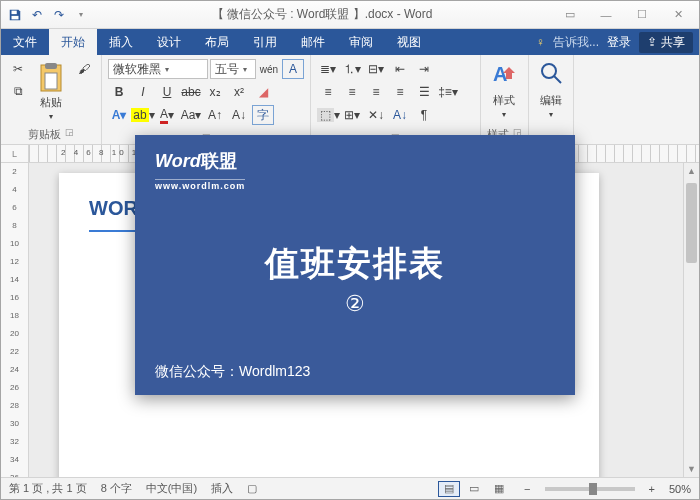 The height and width of the screenshot is (500, 700). I want to click on minimize-icon: —, so click(606, 15).